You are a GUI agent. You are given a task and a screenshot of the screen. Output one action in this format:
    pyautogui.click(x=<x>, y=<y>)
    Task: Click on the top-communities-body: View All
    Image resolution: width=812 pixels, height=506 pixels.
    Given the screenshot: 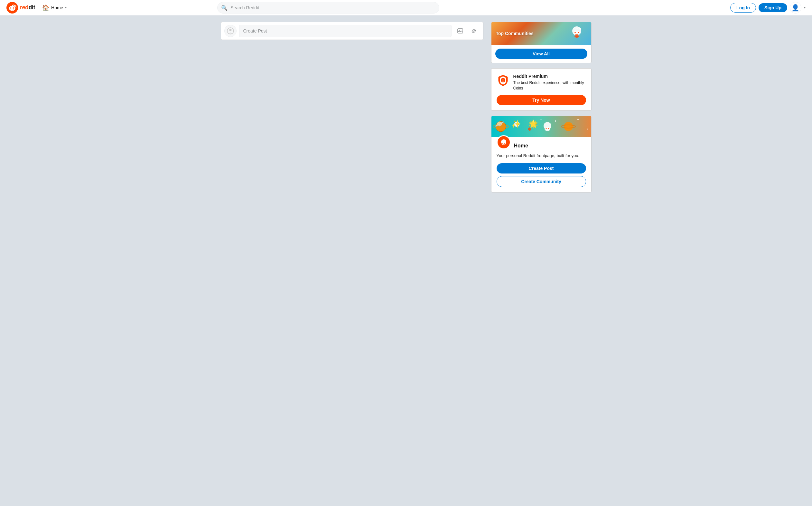 What is the action you would take?
    pyautogui.click(x=541, y=54)
    